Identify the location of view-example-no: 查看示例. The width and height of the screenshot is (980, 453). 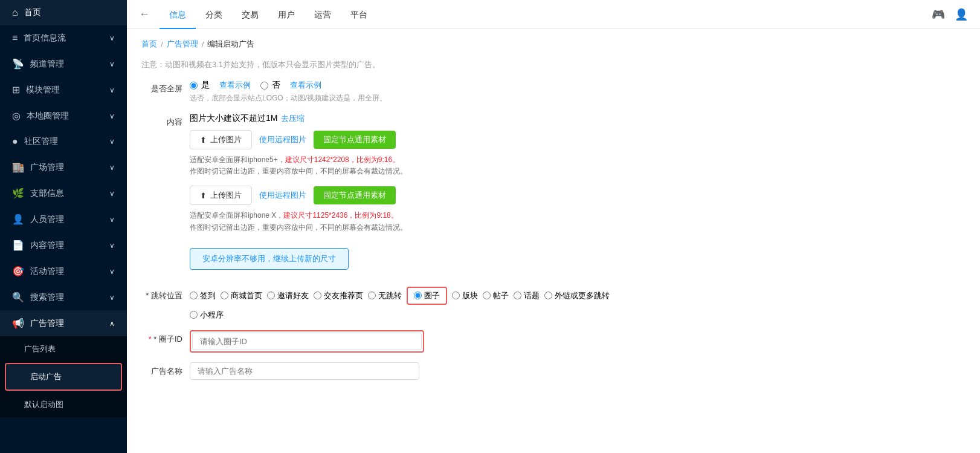
(306, 85).